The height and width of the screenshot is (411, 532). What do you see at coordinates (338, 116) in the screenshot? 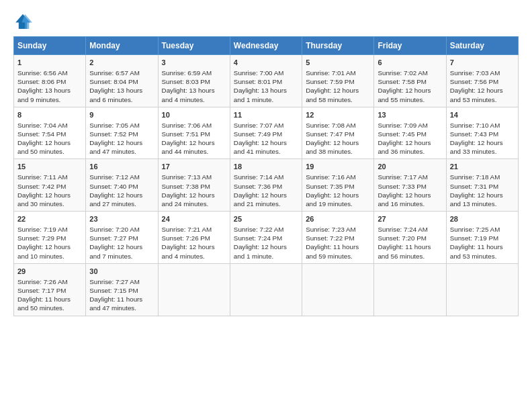
I see `day-number: 12` at bounding box center [338, 116].